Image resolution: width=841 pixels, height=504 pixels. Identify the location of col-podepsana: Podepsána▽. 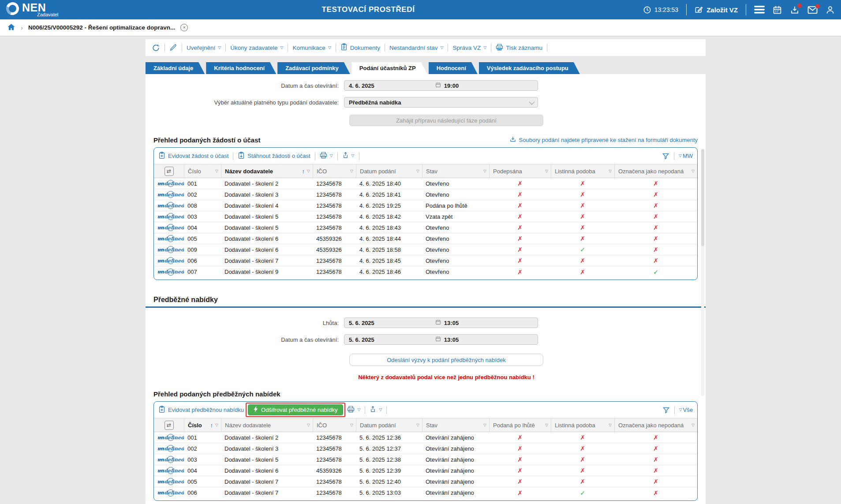
(520, 171).